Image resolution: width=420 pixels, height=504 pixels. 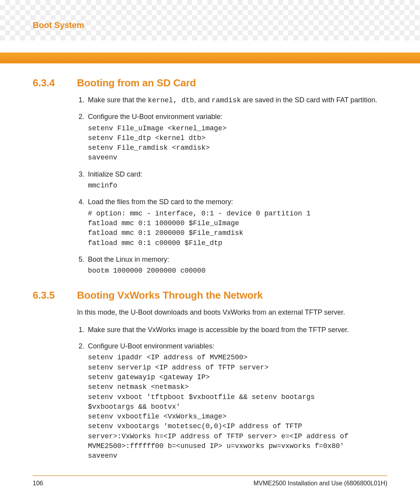 What do you see at coordinates (237, 222) in the screenshot?
I see `list-item: Load the files from the SD card to the m…` at bounding box center [237, 222].